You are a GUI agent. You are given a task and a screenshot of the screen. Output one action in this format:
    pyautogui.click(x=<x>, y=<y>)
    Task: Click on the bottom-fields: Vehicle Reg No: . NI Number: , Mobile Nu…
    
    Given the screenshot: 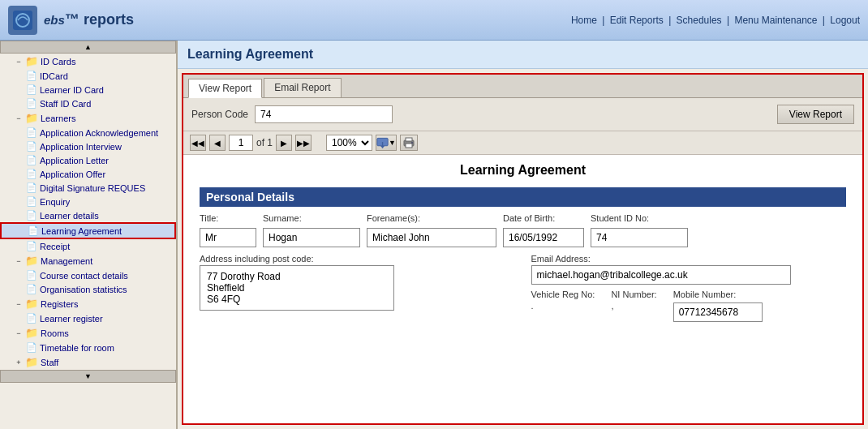 What is the action you would take?
    pyautogui.click(x=690, y=306)
    